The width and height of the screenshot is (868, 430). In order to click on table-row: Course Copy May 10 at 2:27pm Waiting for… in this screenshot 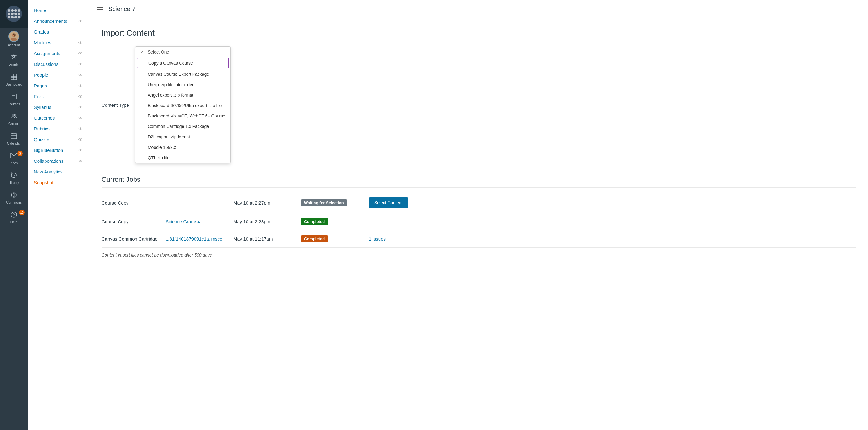, I will do `click(478, 203)`.